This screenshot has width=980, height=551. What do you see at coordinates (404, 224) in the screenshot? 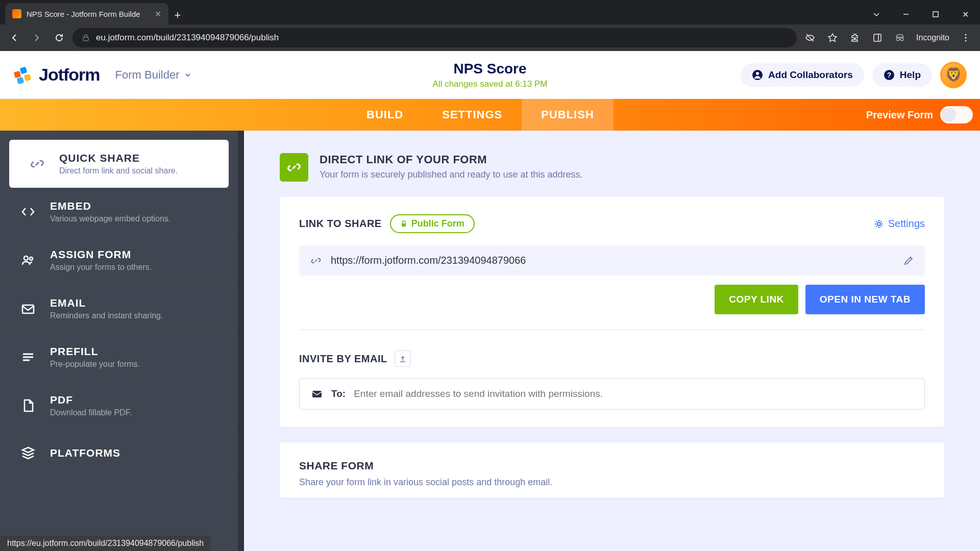
I see `lock-icon` at bounding box center [404, 224].